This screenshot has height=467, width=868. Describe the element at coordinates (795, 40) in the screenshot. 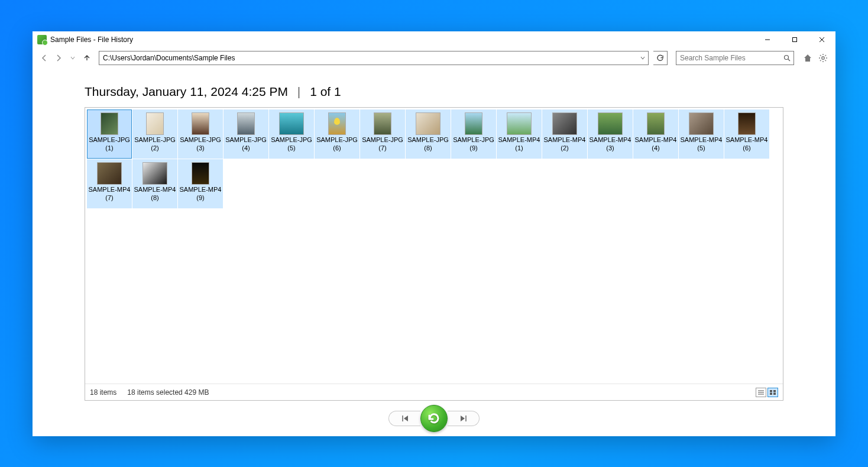

I see `maximize-button` at that location.